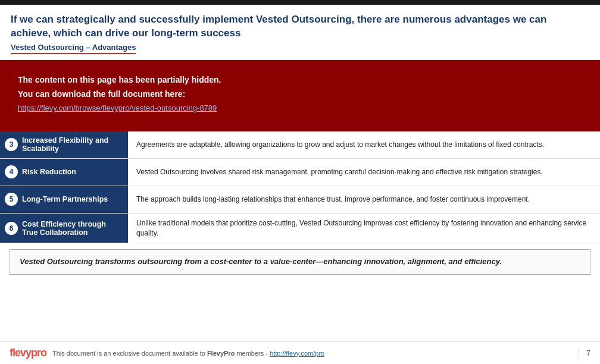 The height and width of the screenshot is (364, 600). What do you see at coordinates (364, 145) in the screenshot?
I see `advantage-desc-3: Agreements are adaptable, allowing organ…` at bounding box center [364, 145].